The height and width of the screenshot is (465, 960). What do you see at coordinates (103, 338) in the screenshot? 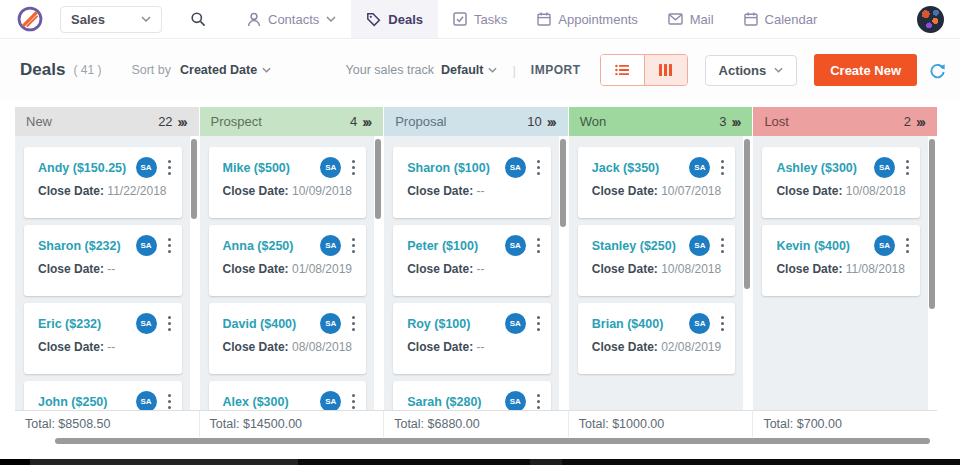
I see `deal-card: Eric ($232)SAClose Date: --` at bounding box center [103, 338].